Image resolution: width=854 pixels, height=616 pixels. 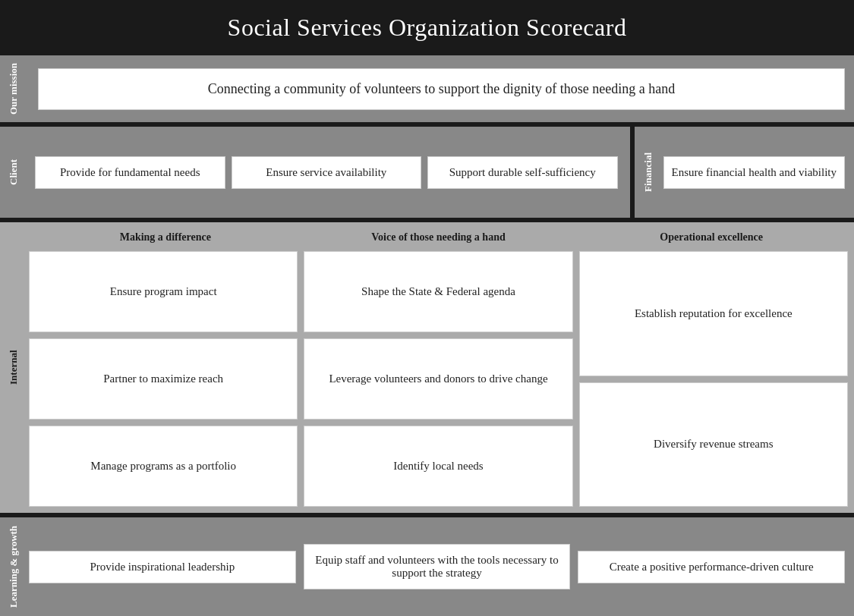 I want to click on learning-item-1: Equip staff and volunteers with the tool…, so click(x=437, y=567).